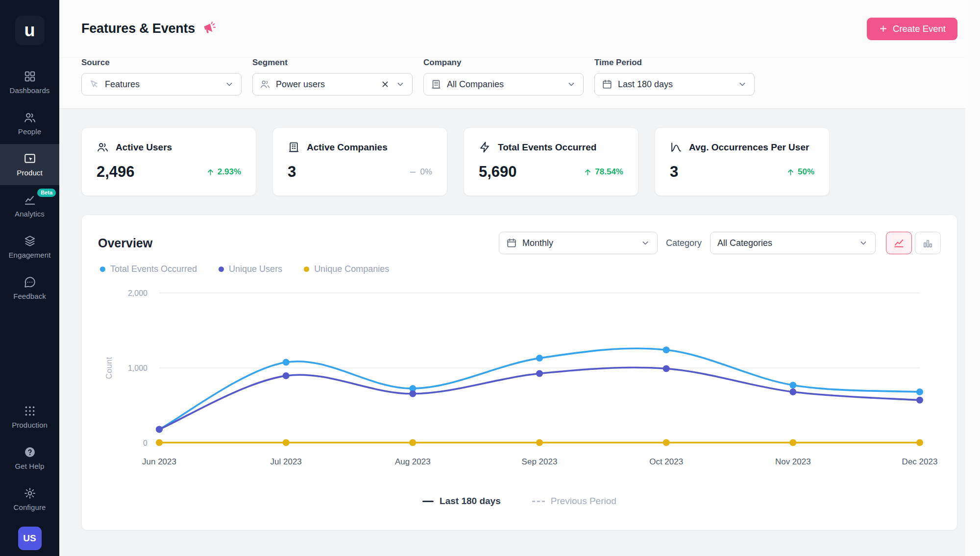  Describe the element at coordinates (103, 147) in the screenshot. I see `users-icon` at that location.